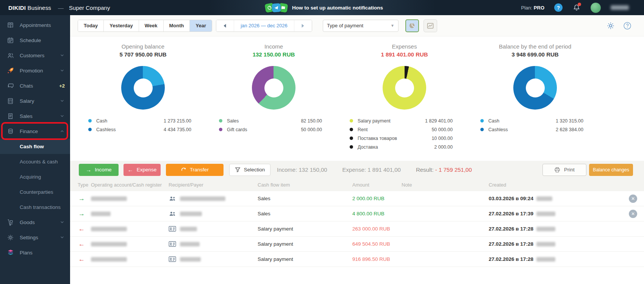 Image resolution: width=644 pixels, height=284 pixels. I want to click on table-row-income: →Sales2 000.00 RUB03.03.2026 в 09:24✕, so click(357, 199).